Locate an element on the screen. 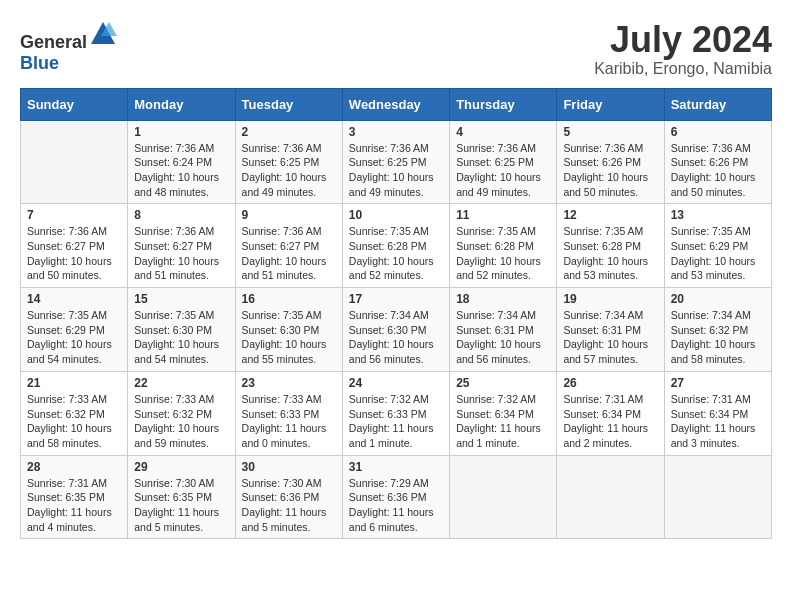 This screenshot has height=612, width=792. day-number: 16 is located at coordinates (289, 299).